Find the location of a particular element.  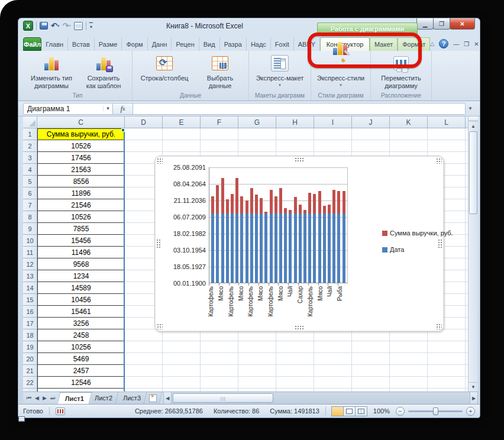

row-header-18: 18 is located at coordinates (30, 335).